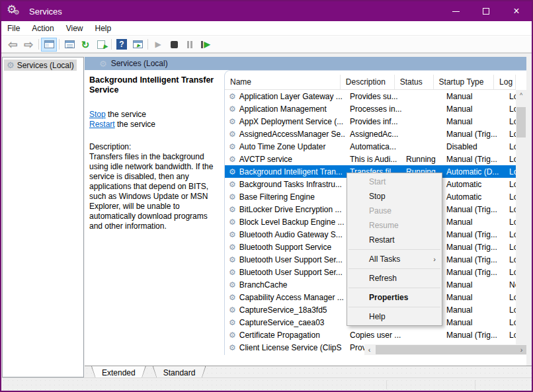 Image resolution: width=533 pixels, height=392 pixels. What do you see at coordinates (373, 147) in the screenshot?
I see `service-description-cell: Automatica...` at bounding box center [373, 147].